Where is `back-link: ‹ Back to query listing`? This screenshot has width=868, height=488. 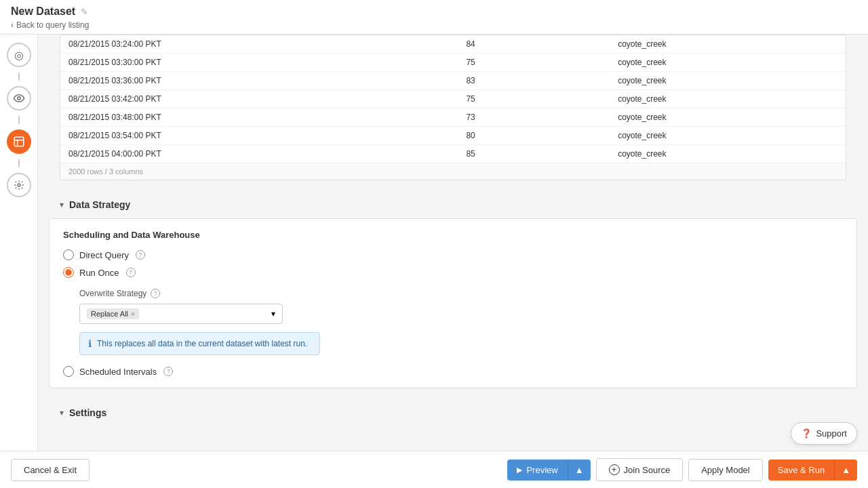 back-link: ‹ Back to query listing is located at coordinates (434, 25).